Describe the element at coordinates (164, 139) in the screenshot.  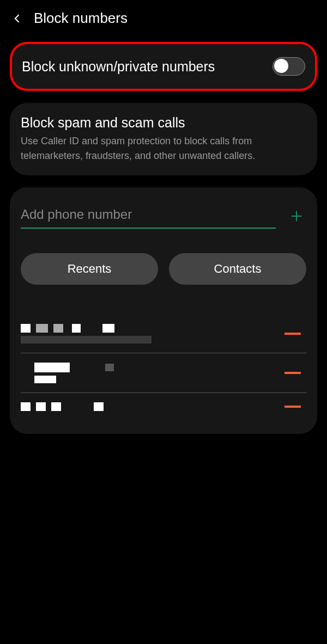
I see `block-spam-card: Block spam and scam calls Use Caller ID …` at that location.